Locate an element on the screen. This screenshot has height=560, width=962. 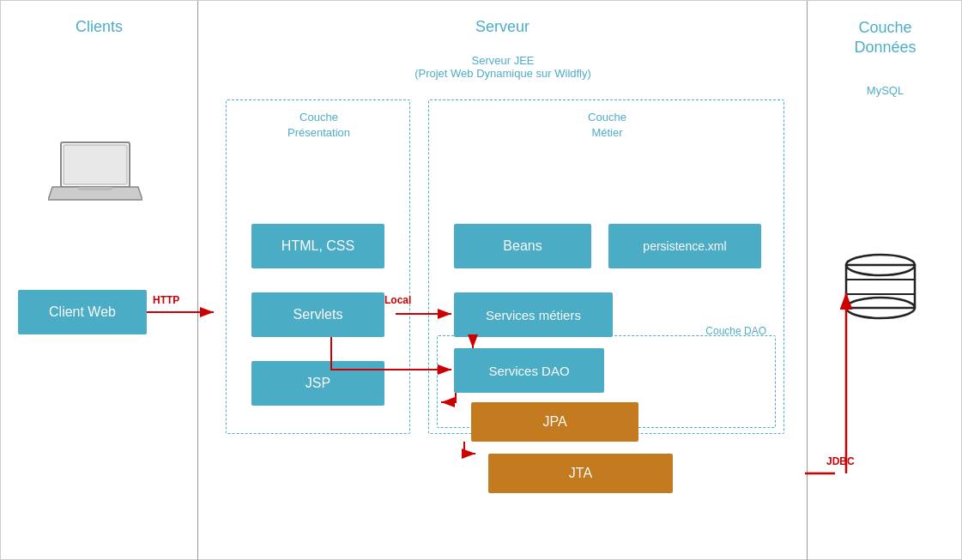
couche-metier-label: Couche Métier is located at coordinates (608, 125).